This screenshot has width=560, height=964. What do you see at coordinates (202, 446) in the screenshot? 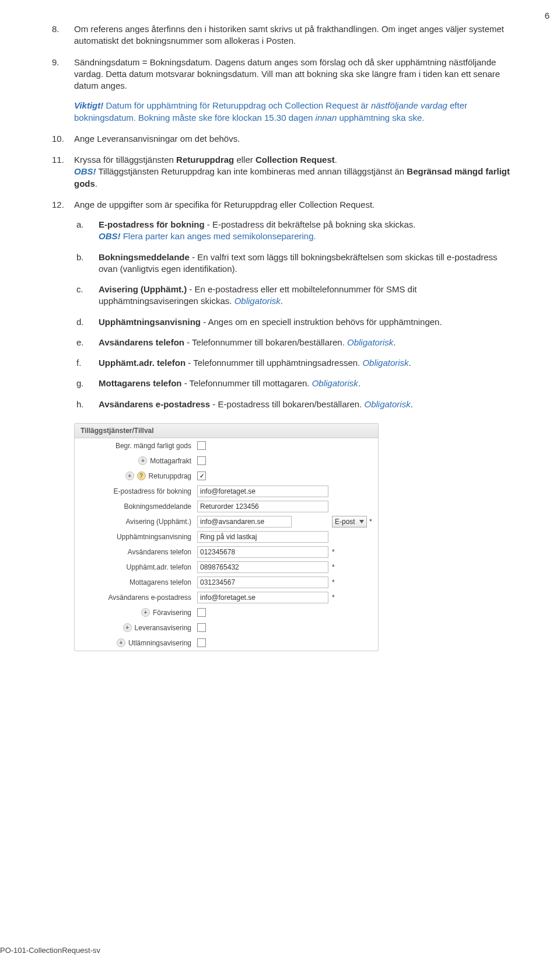
I see `checkbox-begransad` at bounding box center [202, 446].